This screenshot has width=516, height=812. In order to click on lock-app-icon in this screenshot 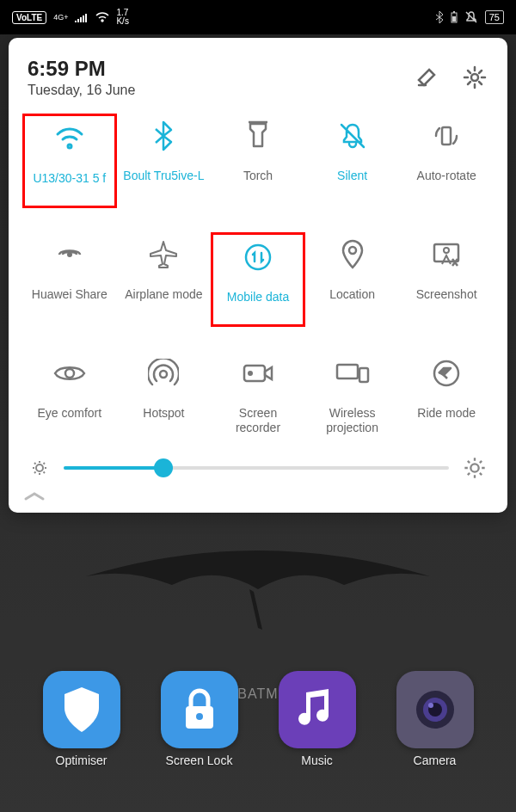, I will do `click(200, 710)`.